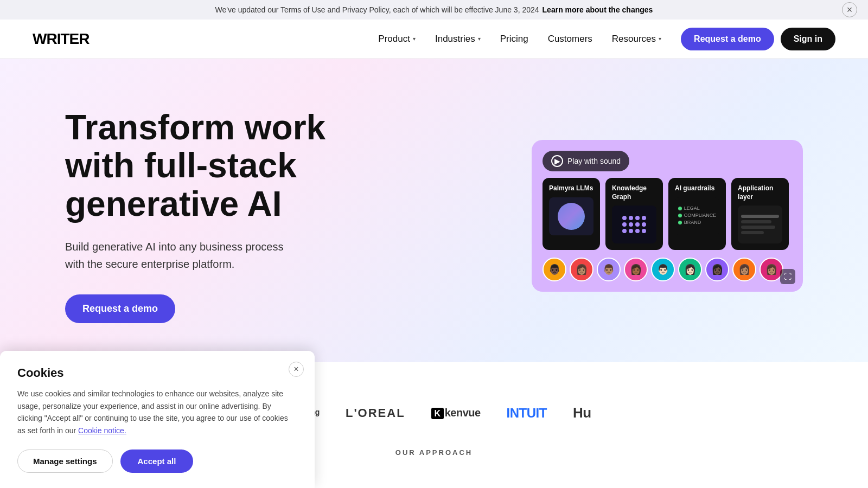  What do you see at coordinates (663, 269) in the screenshot?
I see `avatar-5: 👨🏻` at bounding box center [663, 269].